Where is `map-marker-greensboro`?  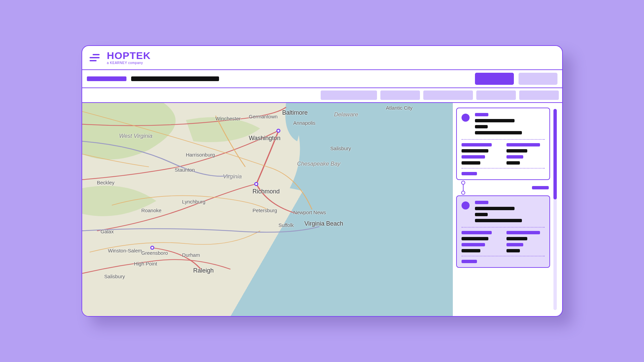 map-marker-greensboro is located at coordinates (152, 248).